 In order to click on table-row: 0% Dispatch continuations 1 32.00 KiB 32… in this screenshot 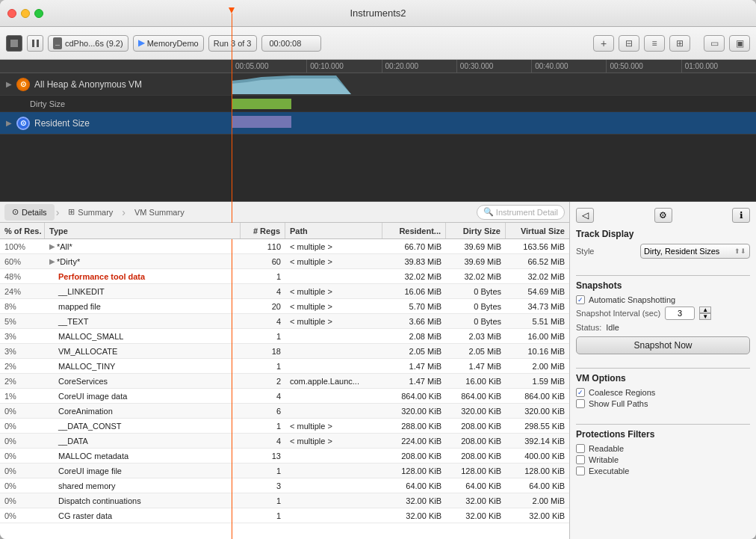, I will do `click(285, 501)`.